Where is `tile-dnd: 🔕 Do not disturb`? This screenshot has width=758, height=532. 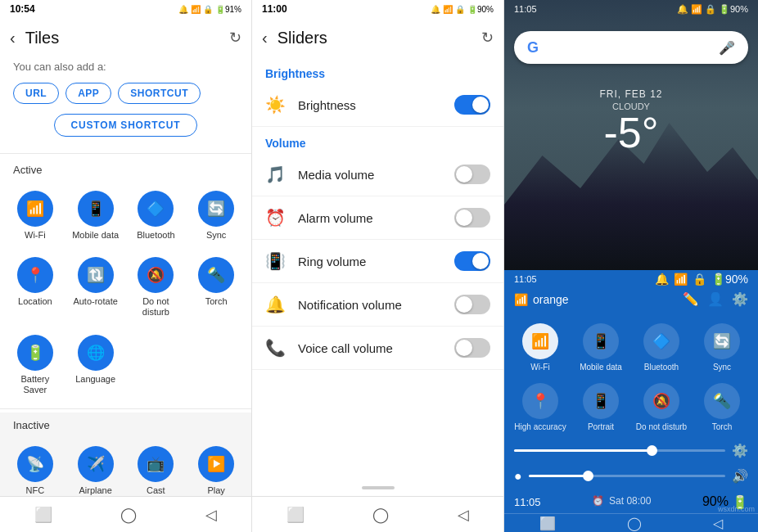 tile-dnd: 🔕 Do not disturb is located at coordinates (156, 287).